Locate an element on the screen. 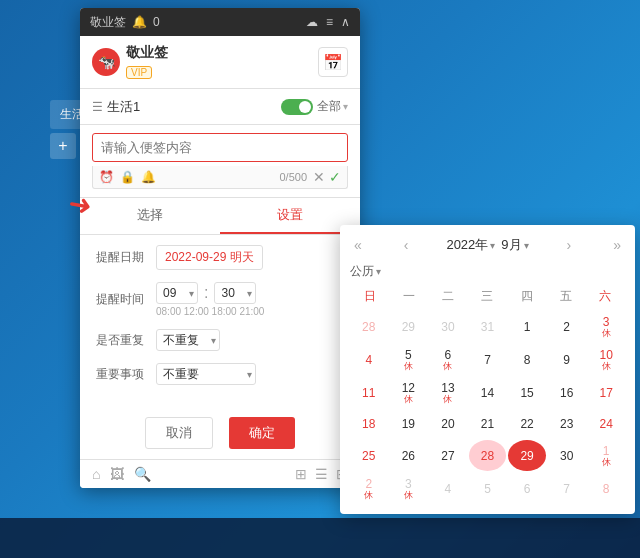 Image resolution: width=640 pixels, height=558 pixels. cal-day: 24 is located at coordinates (606, 424).